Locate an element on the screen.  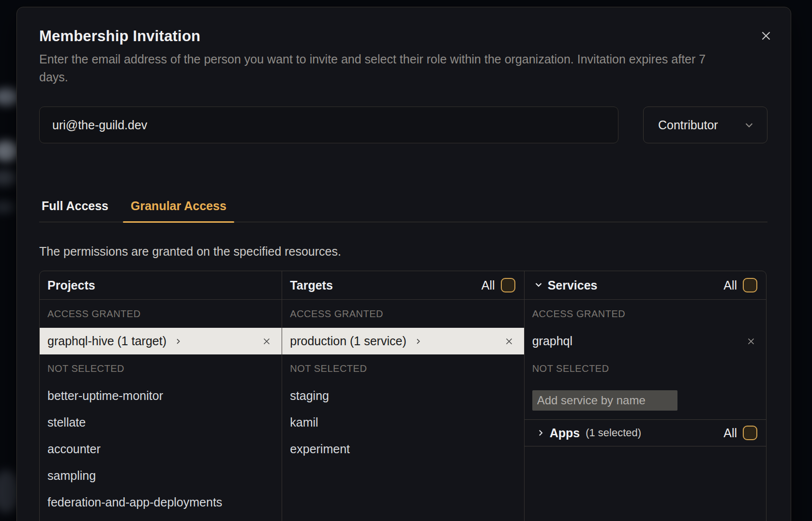
target-selected-row: production (1 service) is located at coordinates (403, 341).